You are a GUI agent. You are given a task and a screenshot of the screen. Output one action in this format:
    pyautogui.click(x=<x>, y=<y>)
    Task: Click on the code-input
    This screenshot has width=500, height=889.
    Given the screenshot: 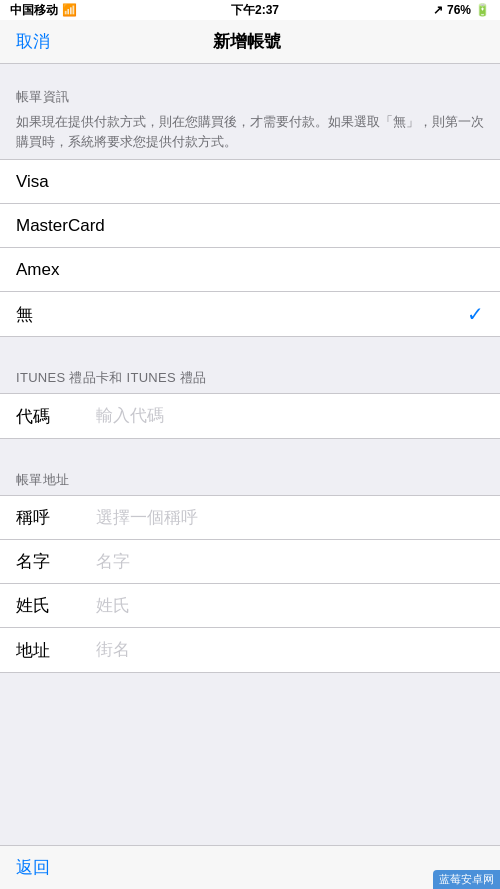 What is the action you would take?
    pyautogui.click(x=290, y=416)
    